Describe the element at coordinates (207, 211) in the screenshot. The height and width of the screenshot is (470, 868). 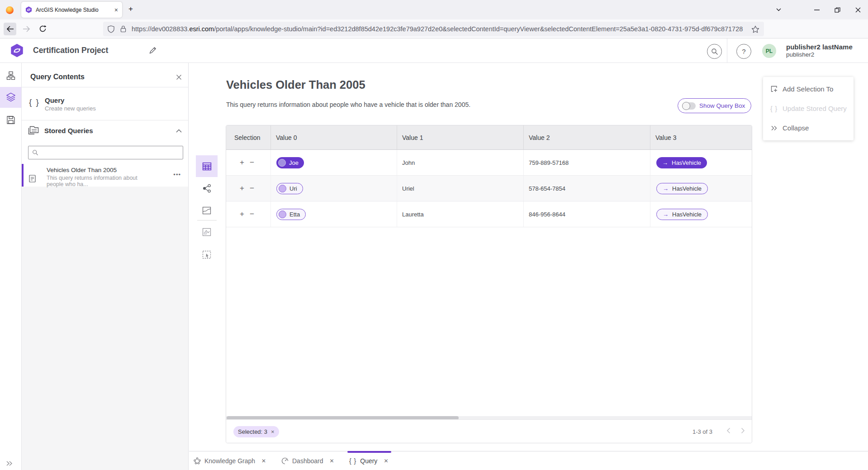
I see `map-icon` at that location.